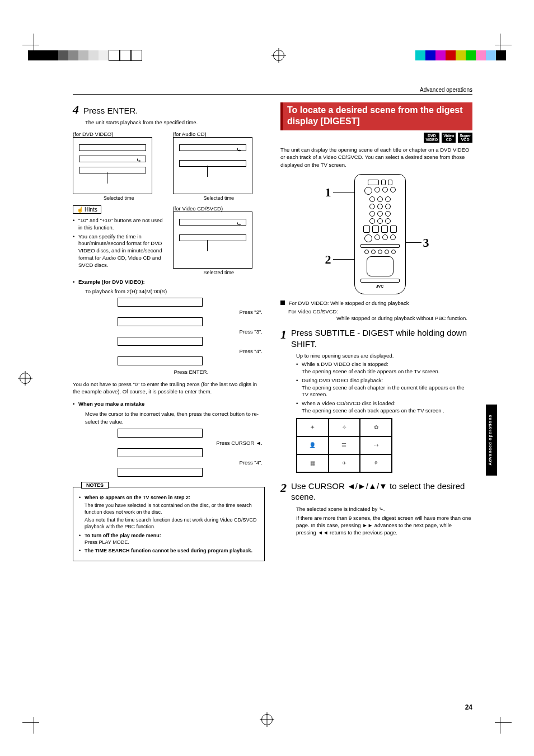 The height and width of the screenshot is (756, 534). Describe the element at coordinates (213, 166) in the screenshot. I see `time-panel-cd: ⤷` at that location.